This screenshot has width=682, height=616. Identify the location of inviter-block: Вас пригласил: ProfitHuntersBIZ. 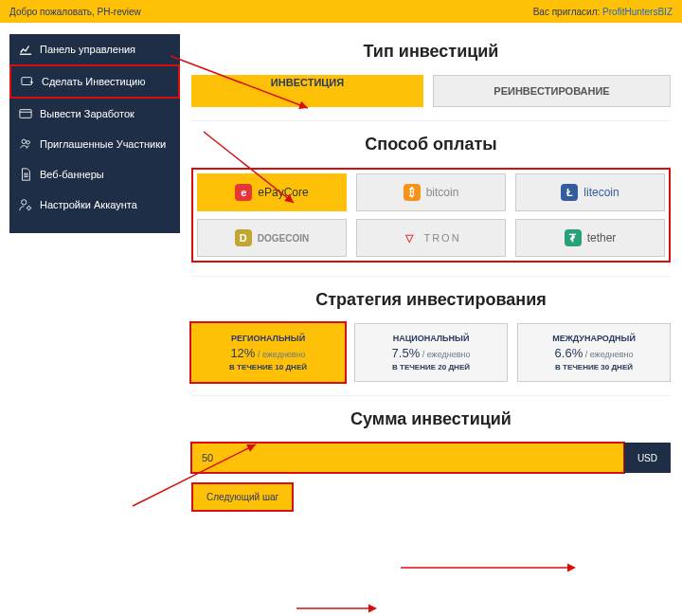
(602, 11).